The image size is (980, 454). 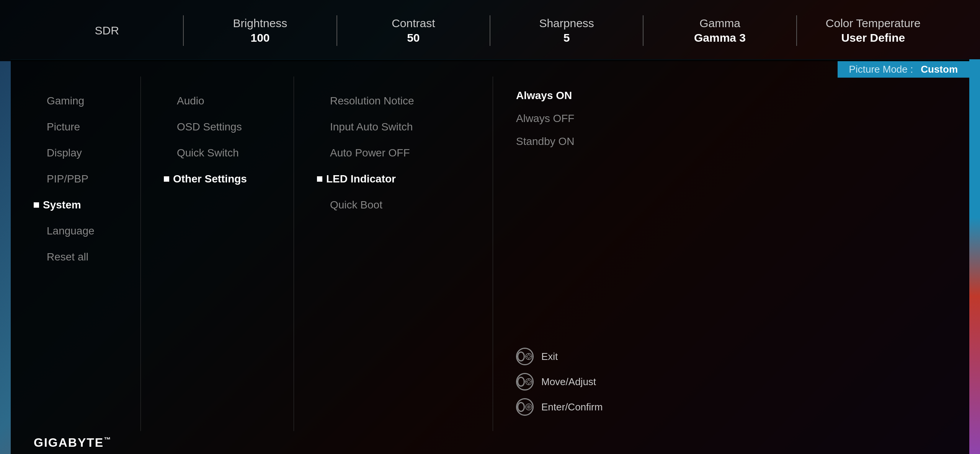 I want to click on picture-label: Picture, so click(x=64, y=127).